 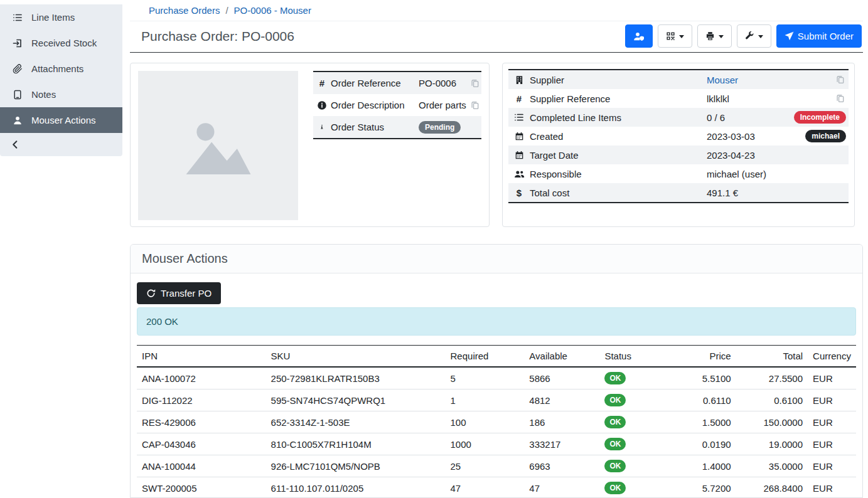 I want to click on column-header-required: Required, so click(x=485, y=356).